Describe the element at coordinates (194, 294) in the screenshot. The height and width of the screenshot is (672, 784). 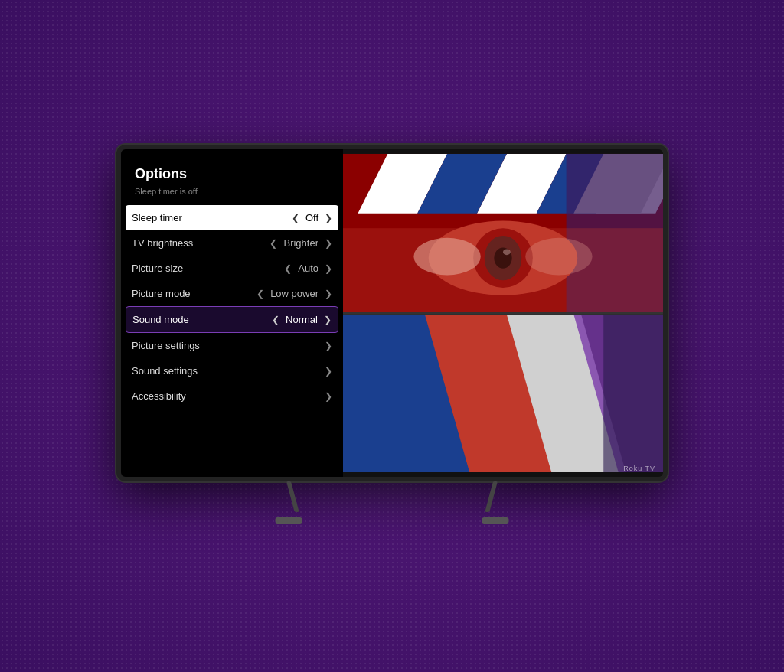
I see `picture-mode-label: Picture mode` at that location.